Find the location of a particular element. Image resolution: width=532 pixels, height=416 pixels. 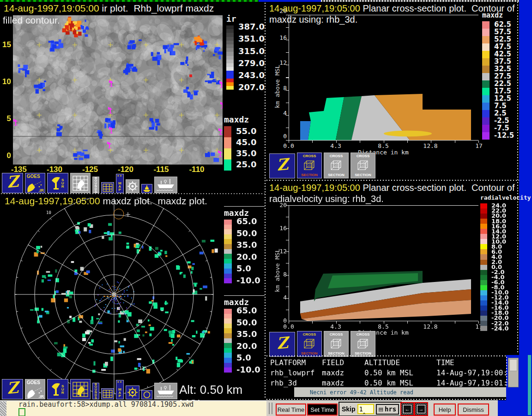

colorbar-value: 243.0 is located at coordinates (251, 75).